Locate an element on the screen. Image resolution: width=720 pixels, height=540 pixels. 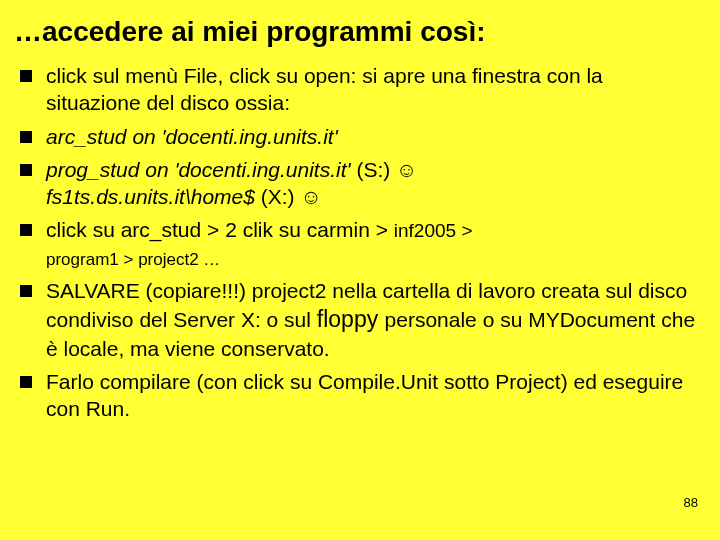
item-text: arc_stud on 'docenti.ing.units.it' is located at coordinates (192, 136).